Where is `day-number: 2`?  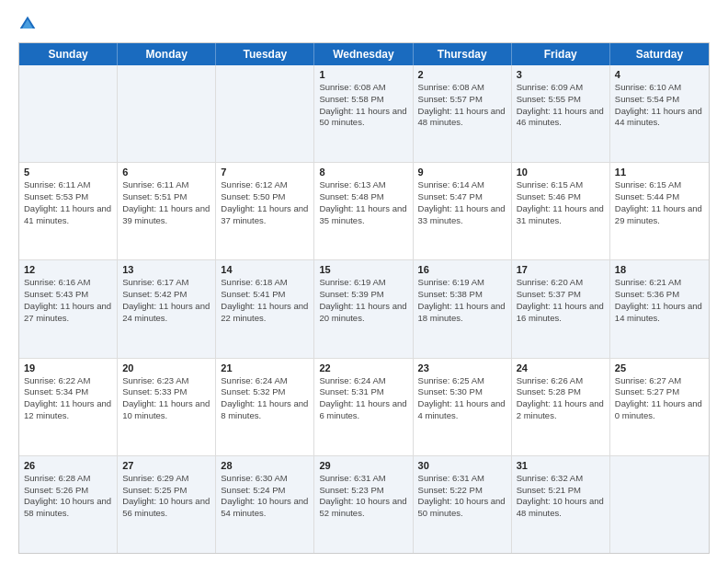
day-number: 2 is located at coordinates (462, 75).